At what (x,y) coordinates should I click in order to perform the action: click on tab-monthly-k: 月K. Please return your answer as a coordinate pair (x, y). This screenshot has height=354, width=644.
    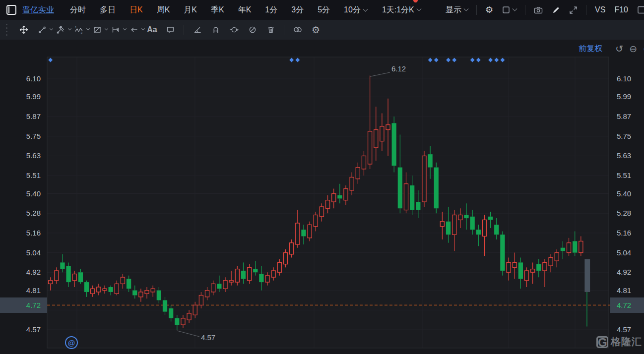
    Looking at the image, I should click on (191, 10).